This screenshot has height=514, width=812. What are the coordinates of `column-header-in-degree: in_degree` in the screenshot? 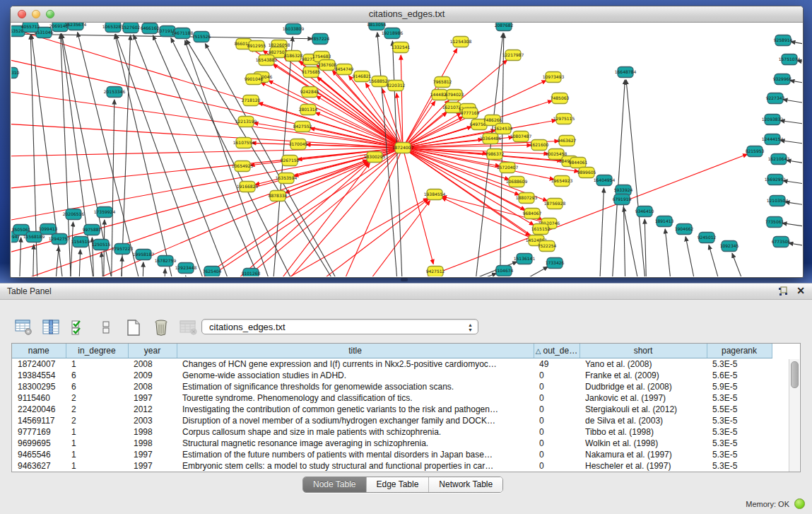 It's located at (97, 351).